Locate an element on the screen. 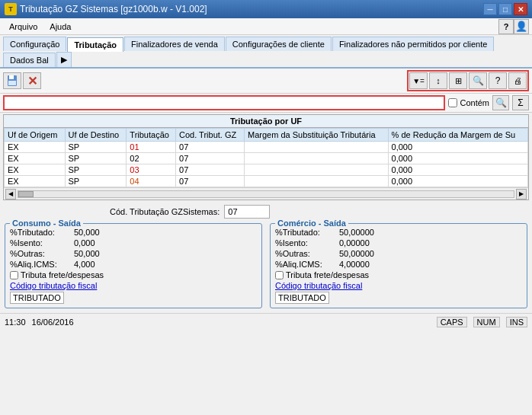  consumo-saida-panel: Consumo - Saída %Tributado: 50,000 %Isen… is located at coordinates (133, 266).